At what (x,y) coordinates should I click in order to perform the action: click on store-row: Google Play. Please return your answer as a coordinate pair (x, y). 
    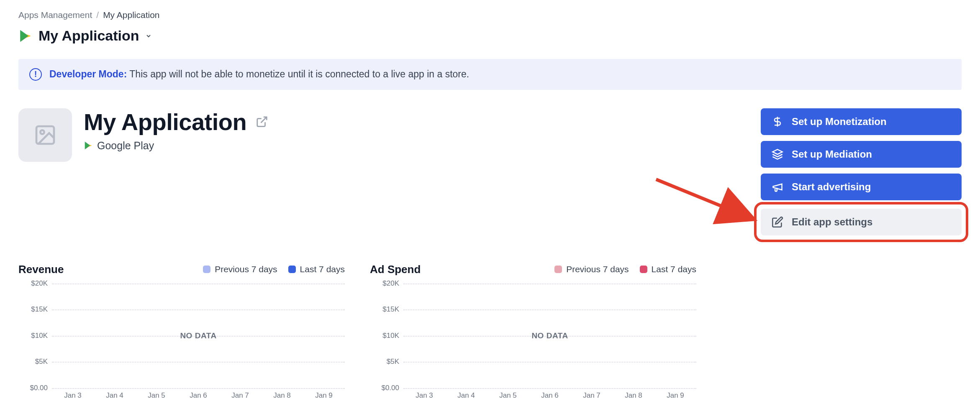
    Looking at the image, I should click on (176, 146).